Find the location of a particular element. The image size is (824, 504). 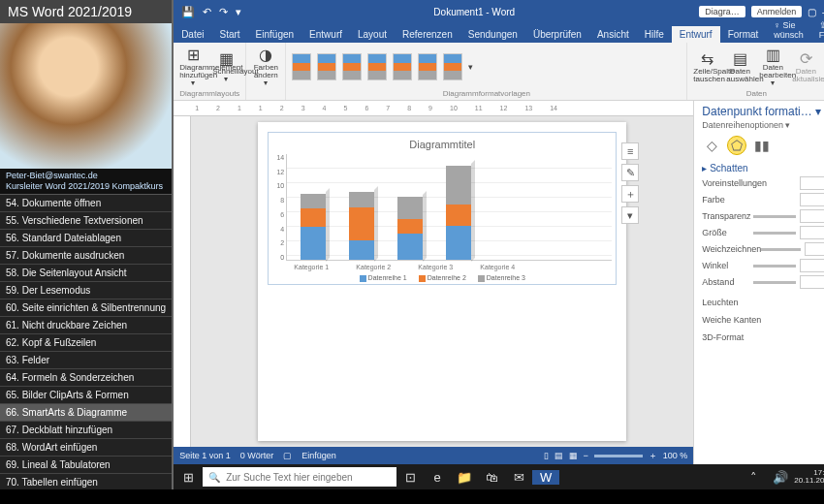

ribbon-tab-datei: Datei is located at coordinates (192, 35).